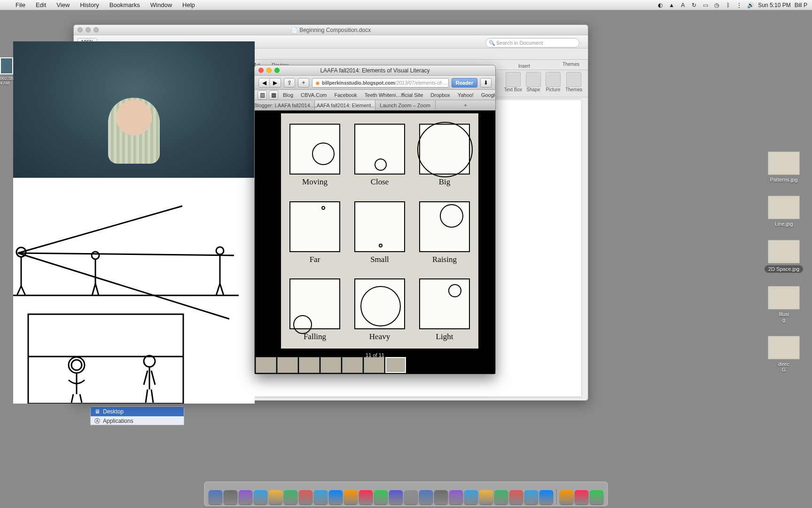  Describe the element at coordinates (534, 89) in the screenshot. I see `ribbon-shape: Shape` at that location.